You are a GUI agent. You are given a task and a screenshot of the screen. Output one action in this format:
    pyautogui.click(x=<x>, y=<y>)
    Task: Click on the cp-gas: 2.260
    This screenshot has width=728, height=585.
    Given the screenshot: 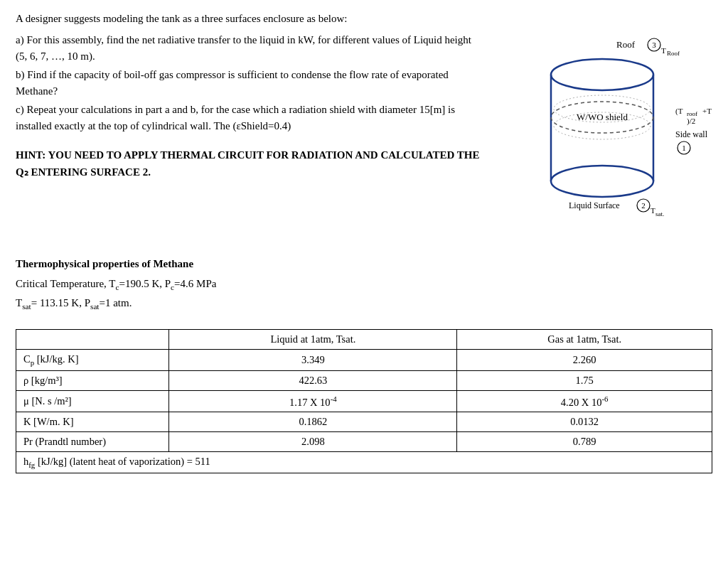 What is the action you would take?
    pyautogui.click(x=584, y=360)
    